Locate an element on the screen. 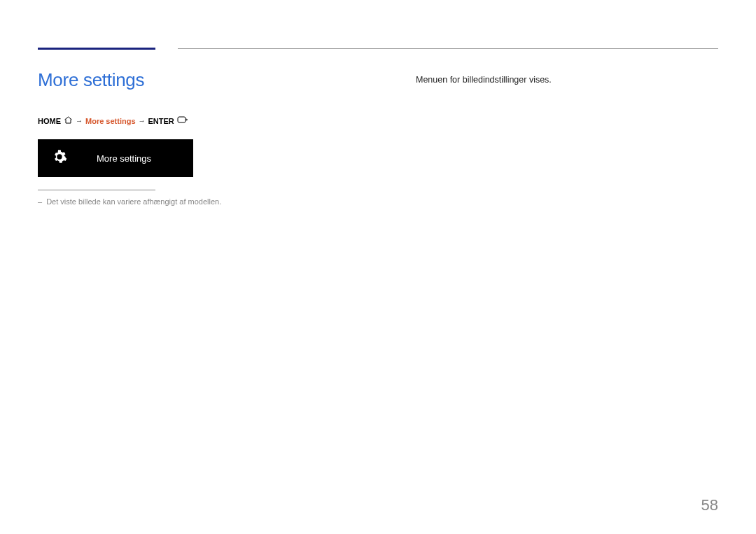 The image size is (756, 534). enter-icon is located at coordinates (182, 120).